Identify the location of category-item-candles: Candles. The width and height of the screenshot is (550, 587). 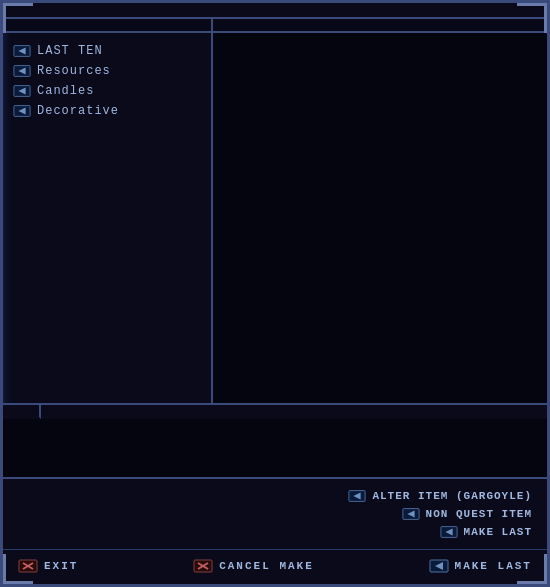
(107, 91).